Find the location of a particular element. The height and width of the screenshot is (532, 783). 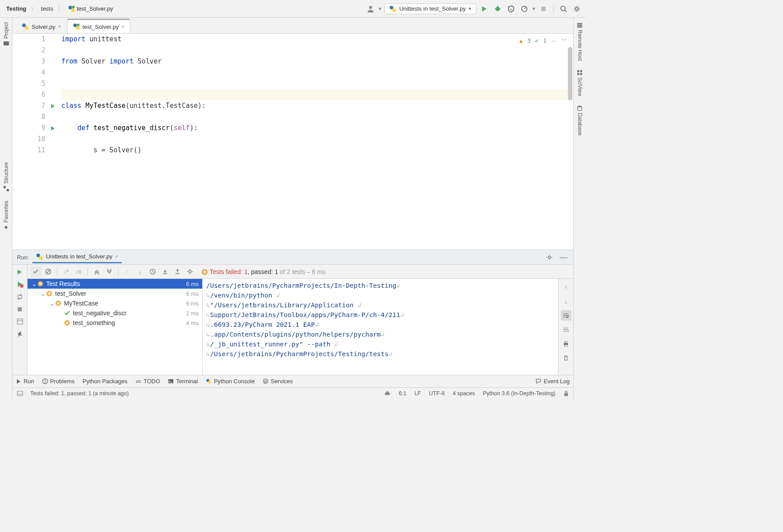

tab-label: Services is located at coordinates (282, 381).